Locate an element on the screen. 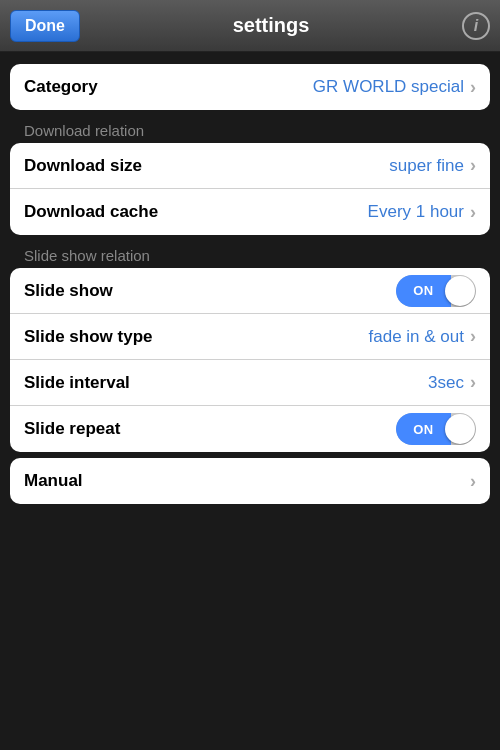 The image size is (500, 750). info-button: i is located at coordinates (476, 26).